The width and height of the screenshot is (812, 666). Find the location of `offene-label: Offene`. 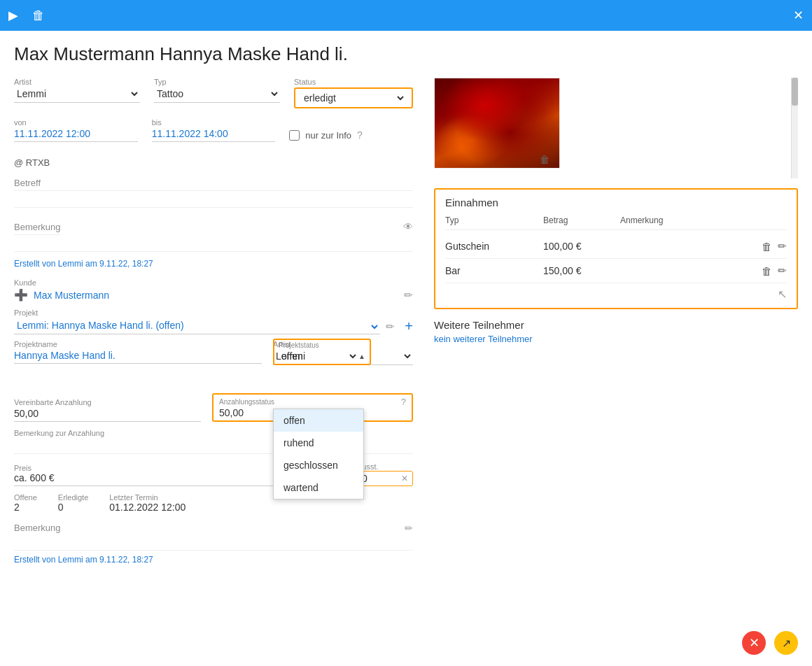

offene-label: Offene is located at coordinates (25, 497).